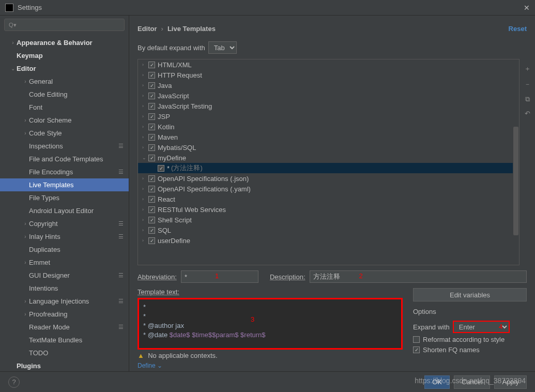  What do you see at coordinates (329, 168) in the screenshot?
I see `template-node: ✓*(方法注释)` at bounding box center [329, 168].